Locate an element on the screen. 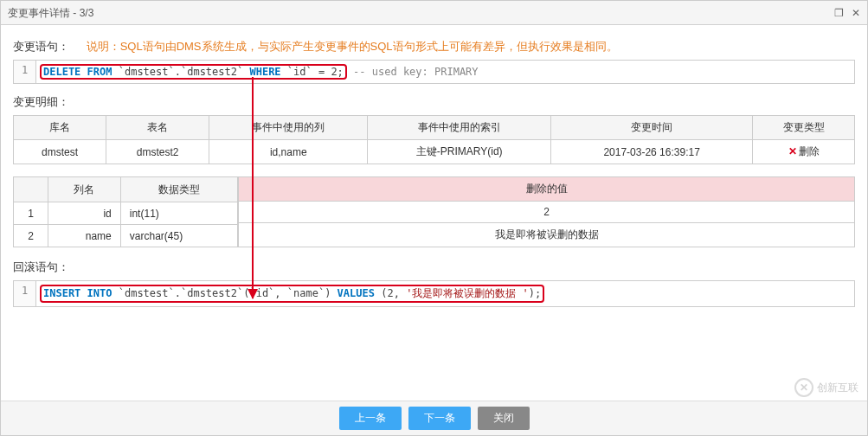 Image resolution: width=868 pixels, height=436 pixels. col-num is located at coordinates (31, 190).